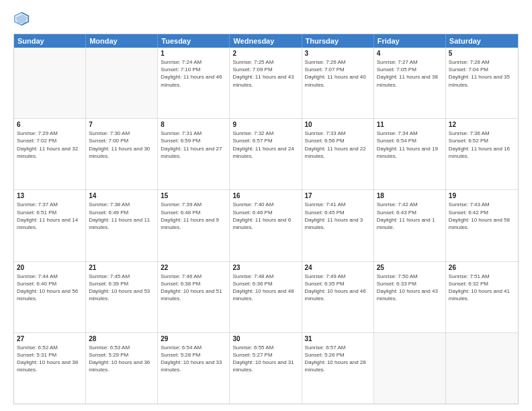  What do you see at coordinates (21, 19) in the screenshot?
I see `logo-icon` at bounding box center [21, 19].